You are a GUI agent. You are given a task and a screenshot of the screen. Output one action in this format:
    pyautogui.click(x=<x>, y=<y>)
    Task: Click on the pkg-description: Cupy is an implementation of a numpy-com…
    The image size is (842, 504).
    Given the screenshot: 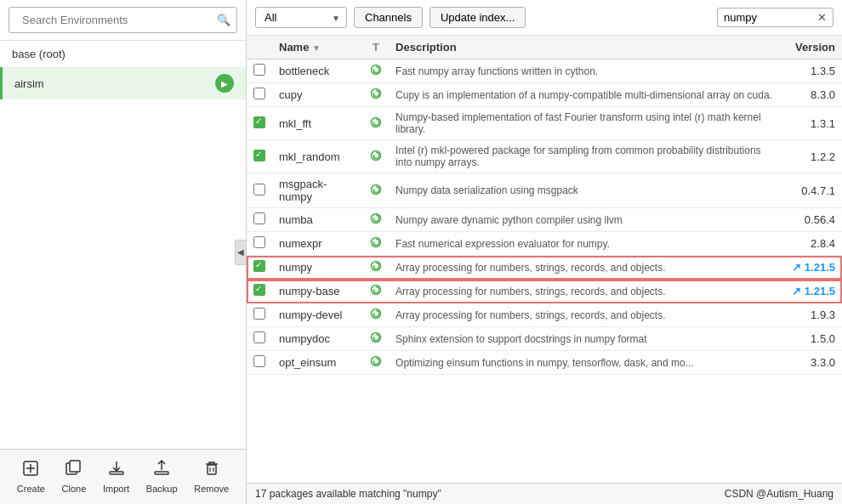 What is the action you would take?
    pyautogui.click(x=587, y=95)
    